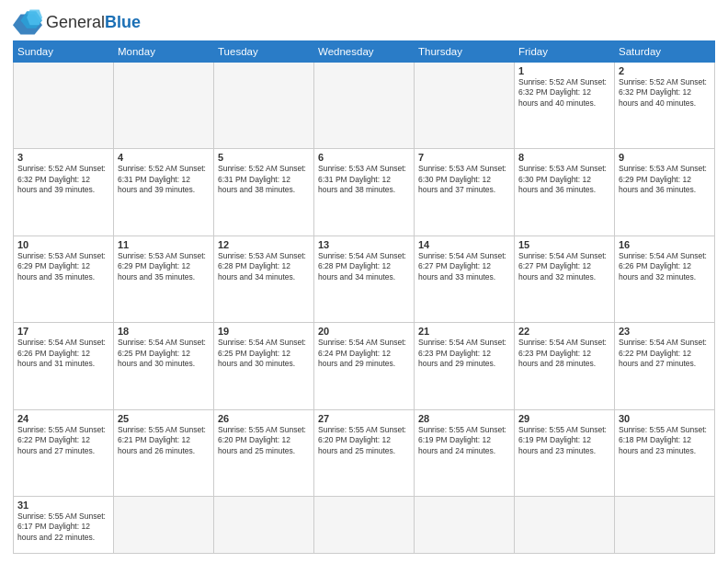 The image size is (728, 563). What do you see at coordinates (164, 419) in the screenshot?
I see `day-number: 25` at bounding box center [164, 419].